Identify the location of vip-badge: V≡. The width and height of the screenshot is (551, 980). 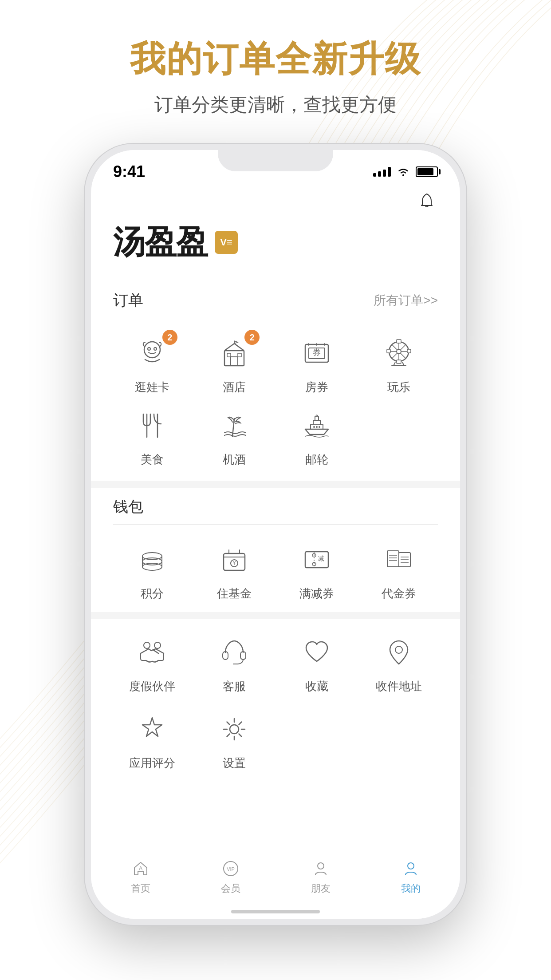
(226, 242).